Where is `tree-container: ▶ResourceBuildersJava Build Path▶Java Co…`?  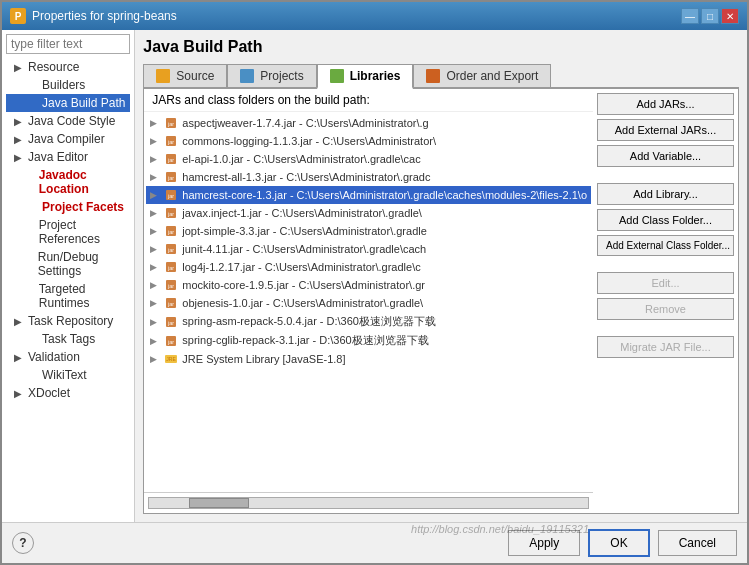
tree-container: ▶ResourceBuildersJava Build Path▶Java Co… is located at coordinates (68, 230).